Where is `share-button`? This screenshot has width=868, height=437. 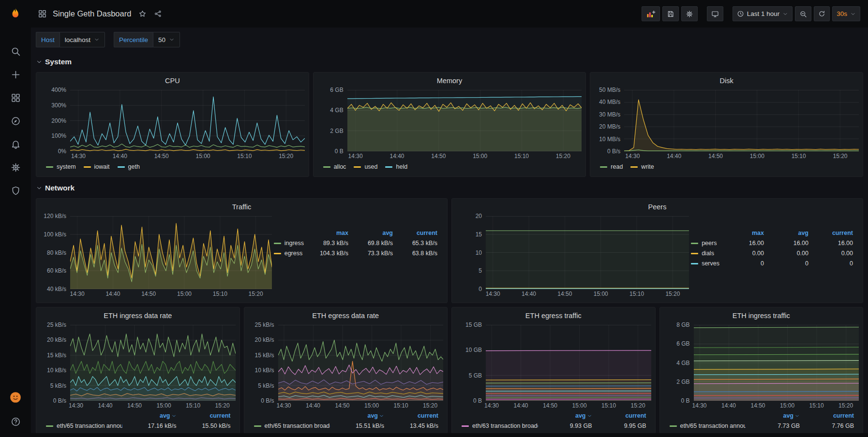
share-button is located at coordinates (158, 14).